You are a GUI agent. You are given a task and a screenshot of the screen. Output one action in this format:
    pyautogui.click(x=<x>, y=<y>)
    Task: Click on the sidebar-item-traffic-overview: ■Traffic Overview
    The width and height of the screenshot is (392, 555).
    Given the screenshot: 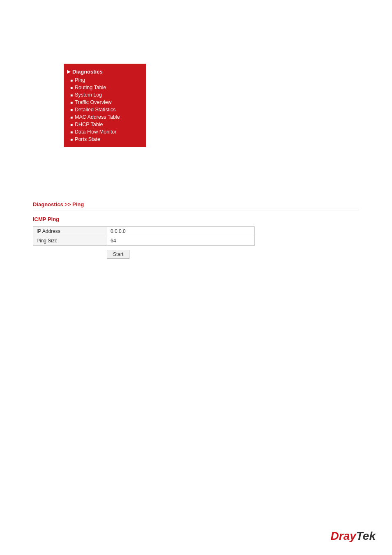 What is the action you would take?
    pyautogui.click(x=105, y=102)
    